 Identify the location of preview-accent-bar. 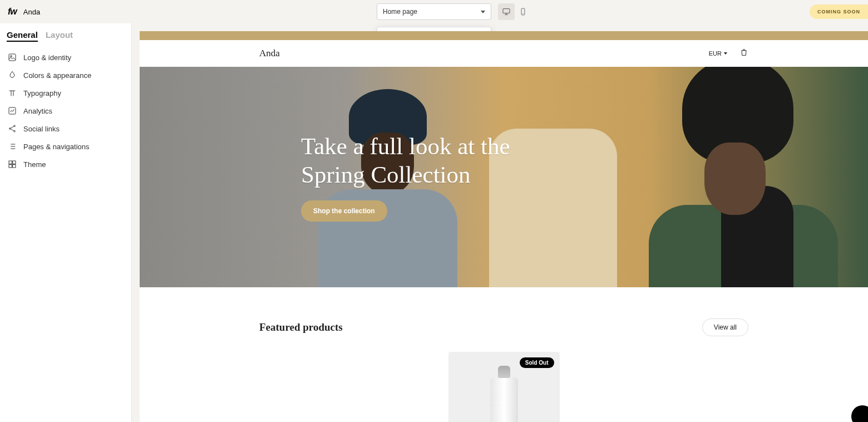
(504, 36).